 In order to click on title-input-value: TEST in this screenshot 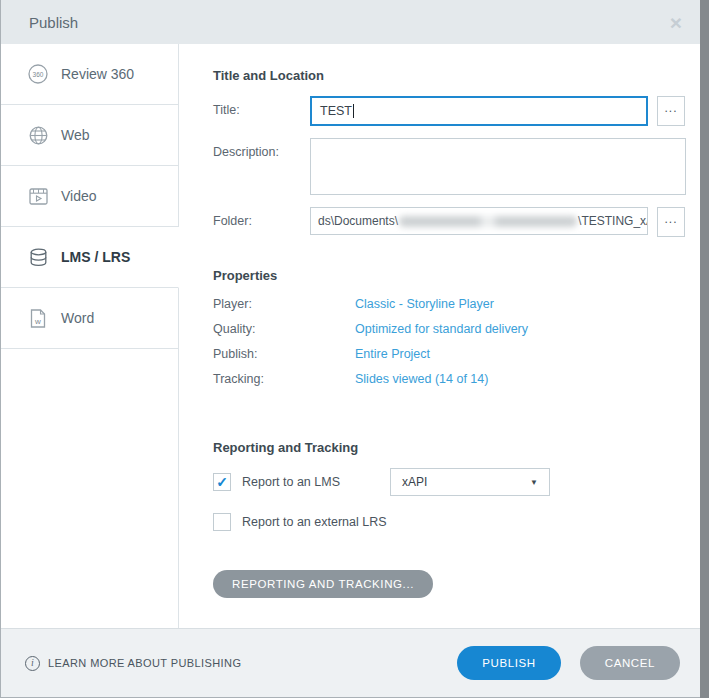, I will do `click(336, 111)`.